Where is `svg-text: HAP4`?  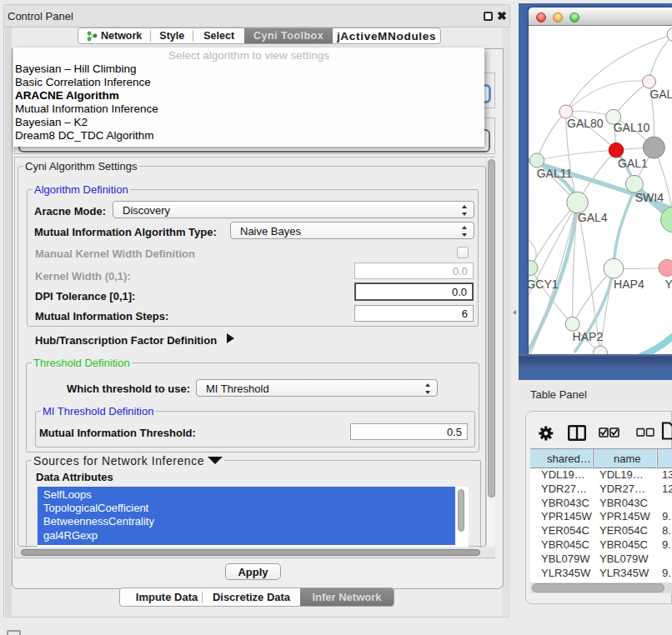
svg-text: HAP4 is located at coordinates (629, 284).